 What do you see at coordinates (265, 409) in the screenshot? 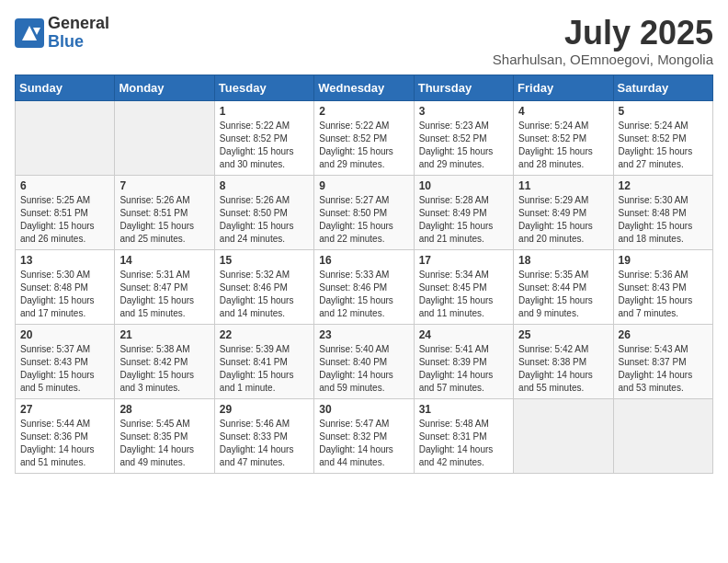
I see `day-number: 29` at bounding box center [265, 409].